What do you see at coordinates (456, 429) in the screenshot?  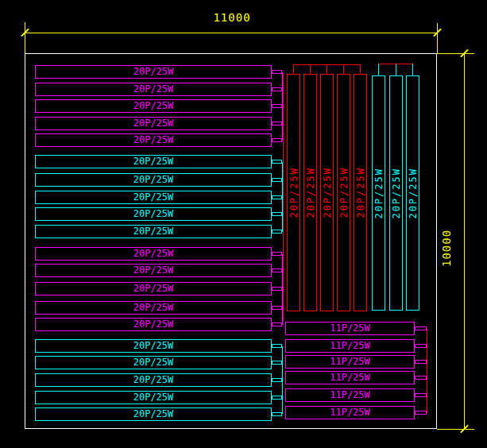 I see `right-dimension-extension-bottom` at bounding box center [456, 429].